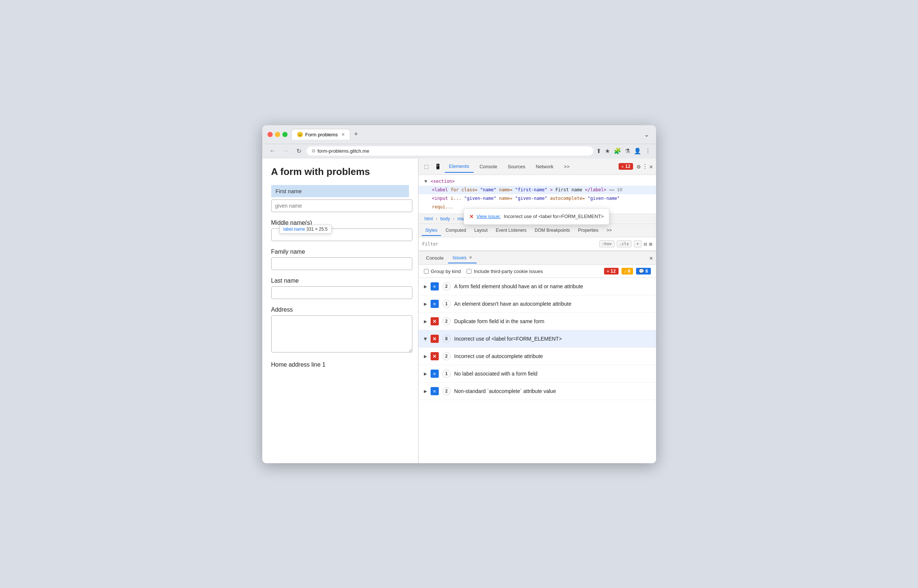  I want to click on tab-styles-more: >>, so click(609, 231).